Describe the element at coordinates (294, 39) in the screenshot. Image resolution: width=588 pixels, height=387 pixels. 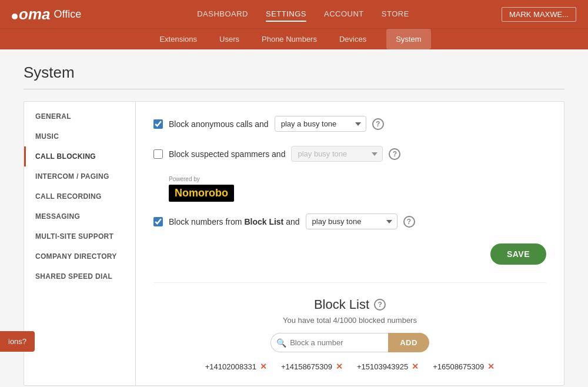
I see `sub-nav: Extensions Users Phone Numbers Devices S…` at that location.